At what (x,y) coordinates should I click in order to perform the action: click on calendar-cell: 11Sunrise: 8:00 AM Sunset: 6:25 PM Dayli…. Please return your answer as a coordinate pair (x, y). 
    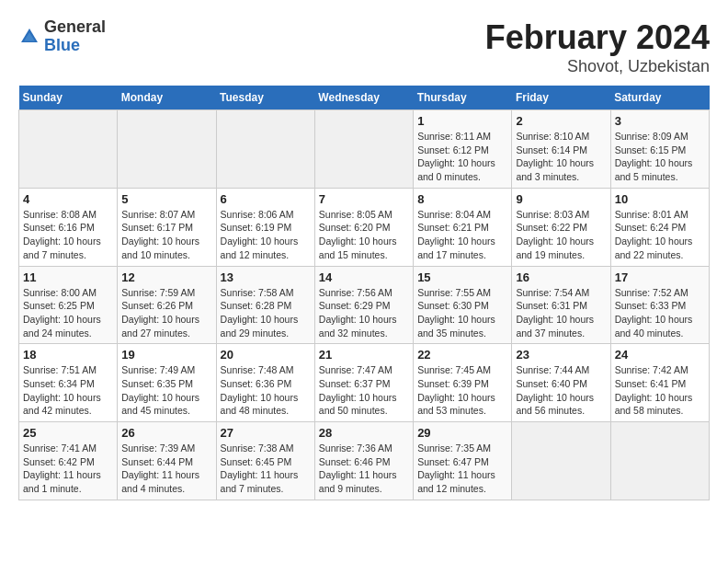
    Looking at the image, I should click on (68, 305).